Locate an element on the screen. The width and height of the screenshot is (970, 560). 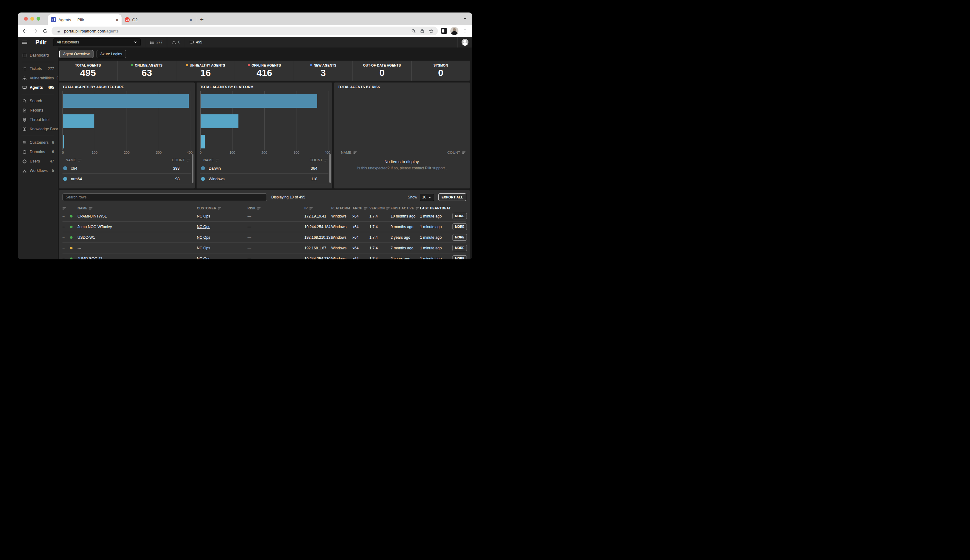
sidebar-item-search: Search is located at coordinates (38, 101).